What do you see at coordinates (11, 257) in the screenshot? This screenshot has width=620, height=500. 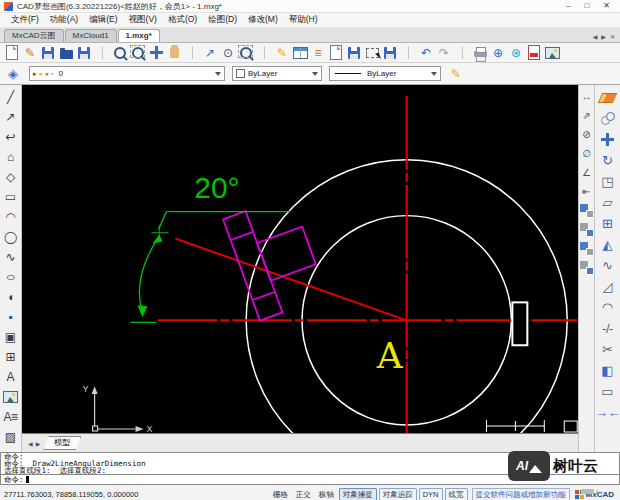 I see `draw-spline-icon: ∿` at bounding box center [11, 257].